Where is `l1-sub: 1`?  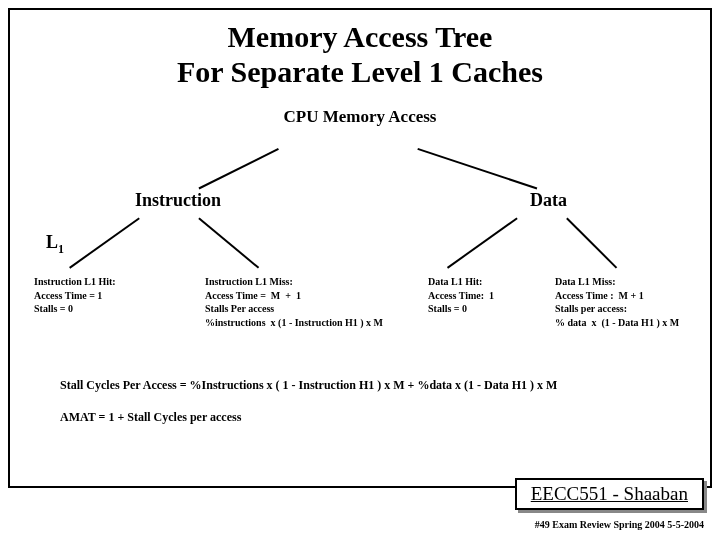
l1-sub: 1 is located at coordinates (61, 249).